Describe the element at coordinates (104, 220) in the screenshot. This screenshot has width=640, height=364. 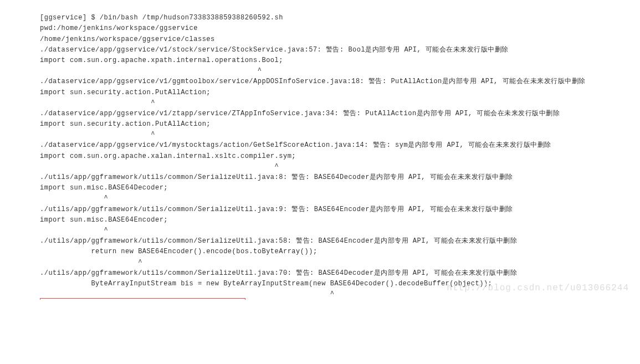
I see `terminal-line: import sun.misc.BASE64Encoder;` at that location.